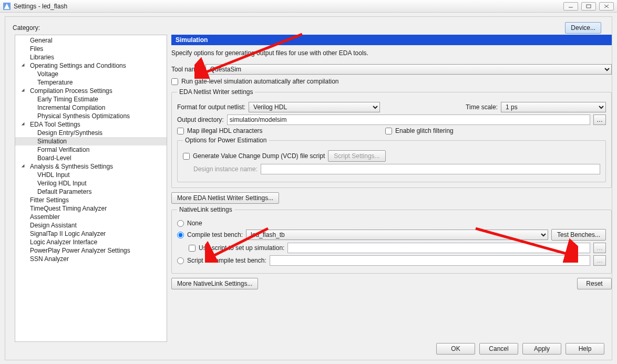 Image resolution: width=617 pixels, height=364 pixels. I want to click on tree-item: Default Parameters, so click(91, 192).